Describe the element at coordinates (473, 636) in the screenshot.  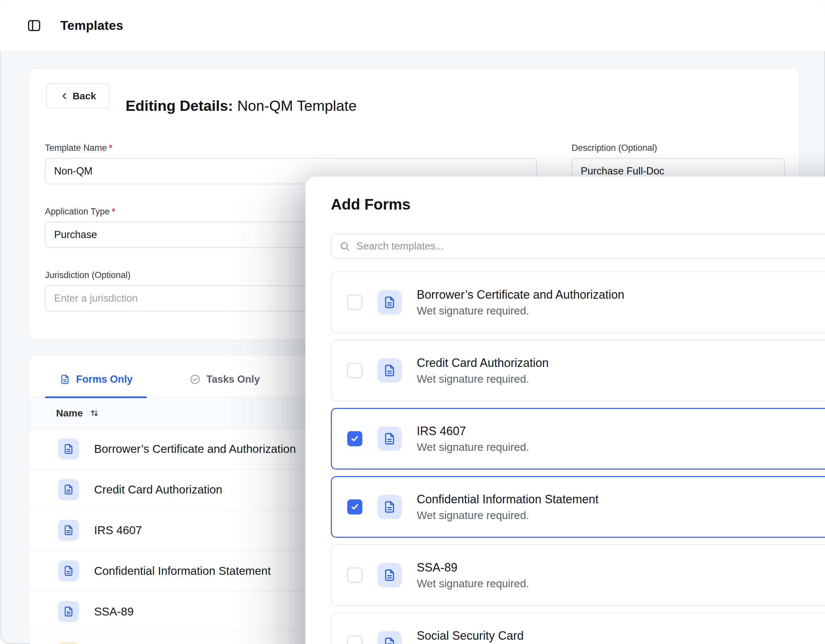
I see `form-card-text: Social Security Card Wet signature requi…` at that location.